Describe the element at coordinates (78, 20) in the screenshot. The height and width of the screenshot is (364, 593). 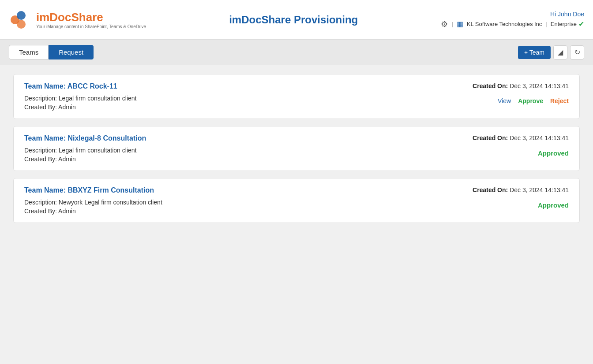
I see `logo-area: imDocShare Your iManage content in Share…` at that location.